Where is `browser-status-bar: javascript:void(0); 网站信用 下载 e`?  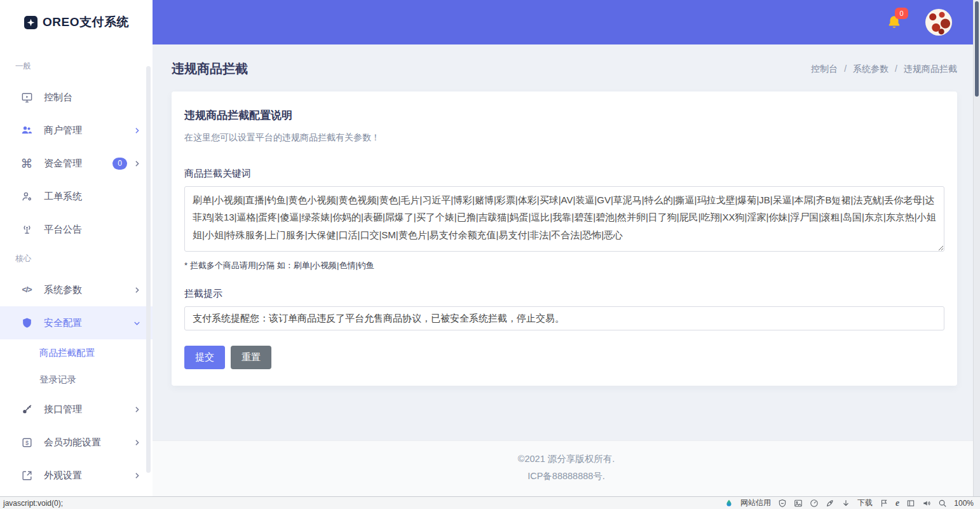
browser-status-bar: javascript:void(0); 网站信用 下载 e is located at coordinates (490, 503).